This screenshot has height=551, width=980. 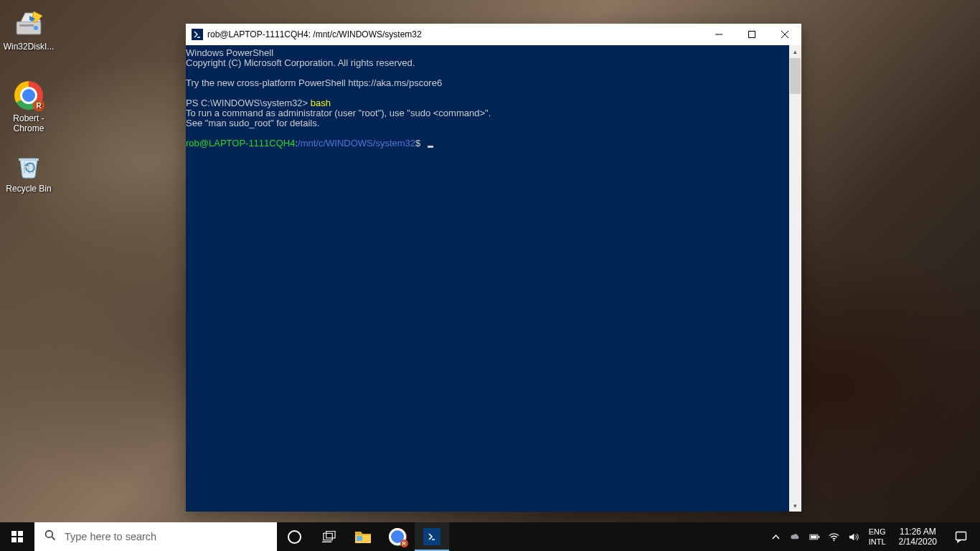 I want to click on win32diskimager-icon: Win32DiskI..., so click(x=29, y=30).